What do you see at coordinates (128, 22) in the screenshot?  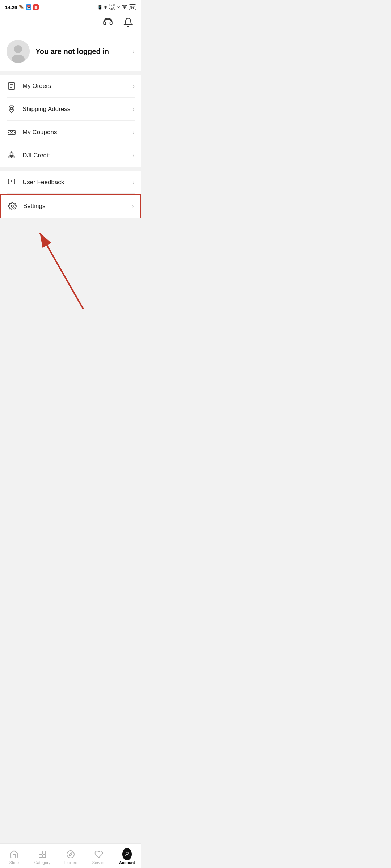 I see `notifications-button` at bounding box center [128, 22].